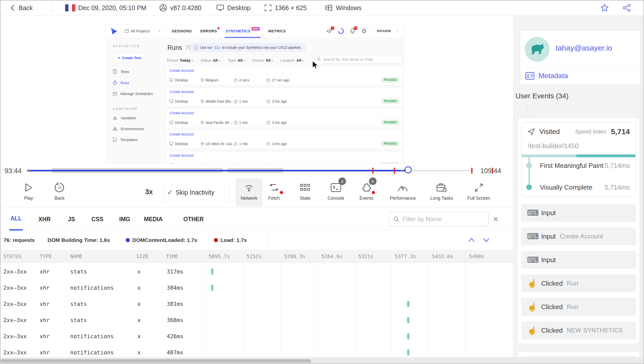  Describe the element at coordinates (366, 191) in the screenshot. I see `events-button: 6 Events` at that location.